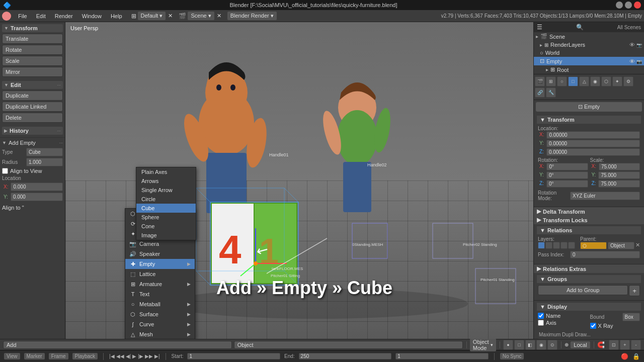  Describe the element at coordinates (568, 175) in the screenshot. I see `rot-y: 0°` at that location.